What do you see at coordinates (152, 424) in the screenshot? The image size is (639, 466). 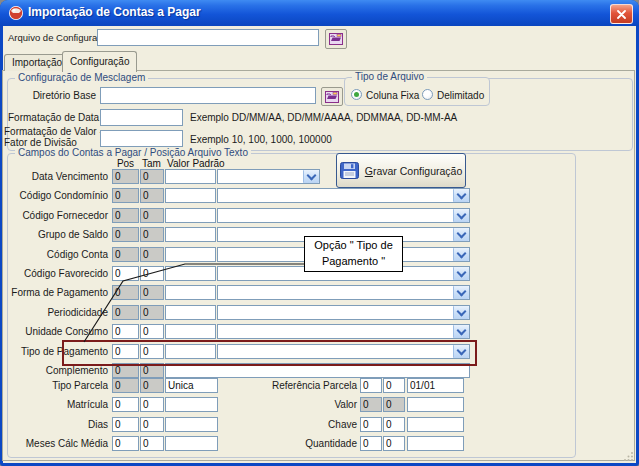 I see `tam-input-dias` at bounding box center [152, 424].